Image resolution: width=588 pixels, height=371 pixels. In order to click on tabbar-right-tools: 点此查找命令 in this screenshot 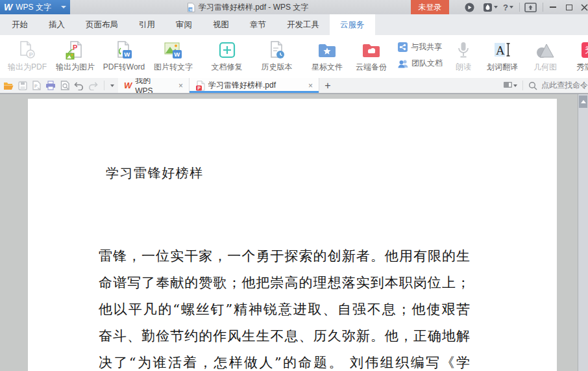, I will do `click(545, 86)`.